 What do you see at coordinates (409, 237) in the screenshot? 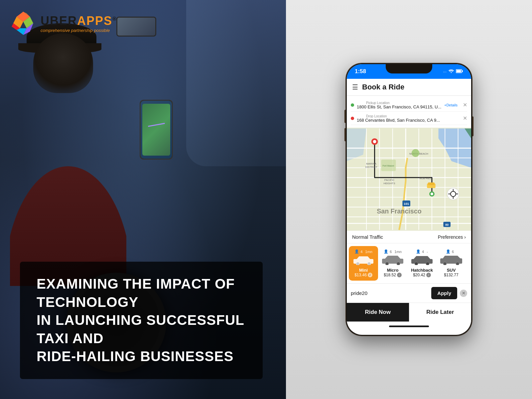
I see `info-bar: Normal Traffic Preferences ›` at bounding box center [409, 237].